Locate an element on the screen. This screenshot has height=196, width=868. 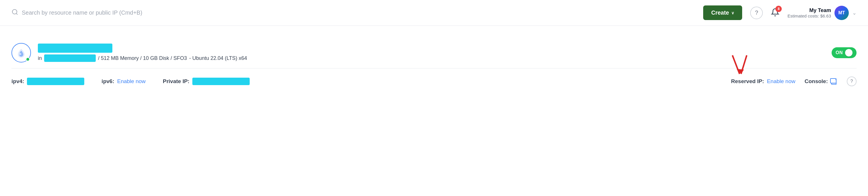
droplet-icon is located at coordinates (21, 53).